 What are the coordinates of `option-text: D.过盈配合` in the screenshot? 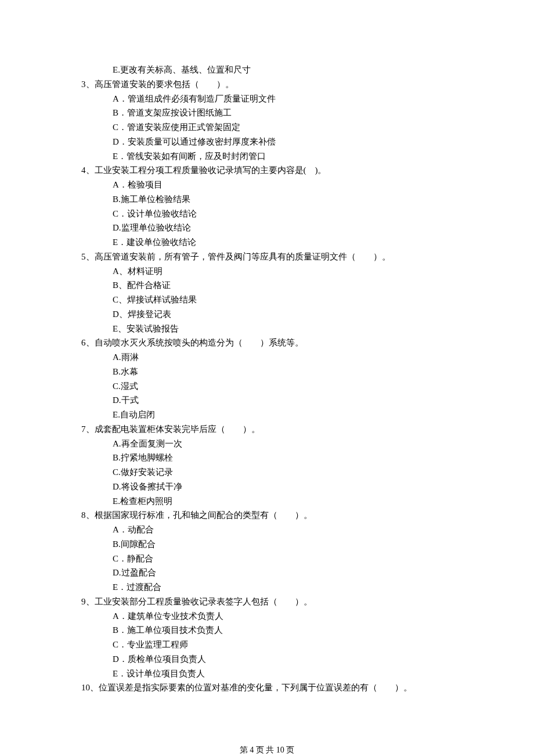 It's located at (273, 573).